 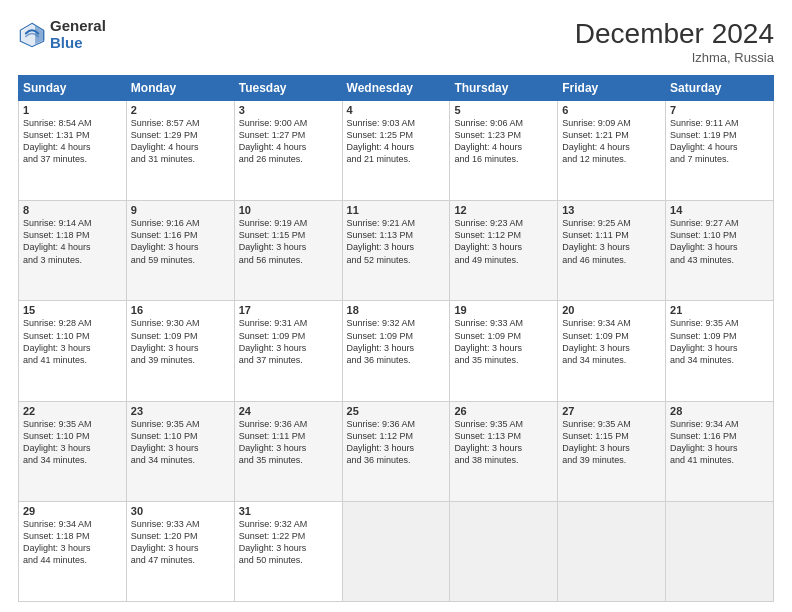 What do you see at coordinates (72, 411) in the screenshot?
I see `day-number: 22` at bounding box center [72, 411].